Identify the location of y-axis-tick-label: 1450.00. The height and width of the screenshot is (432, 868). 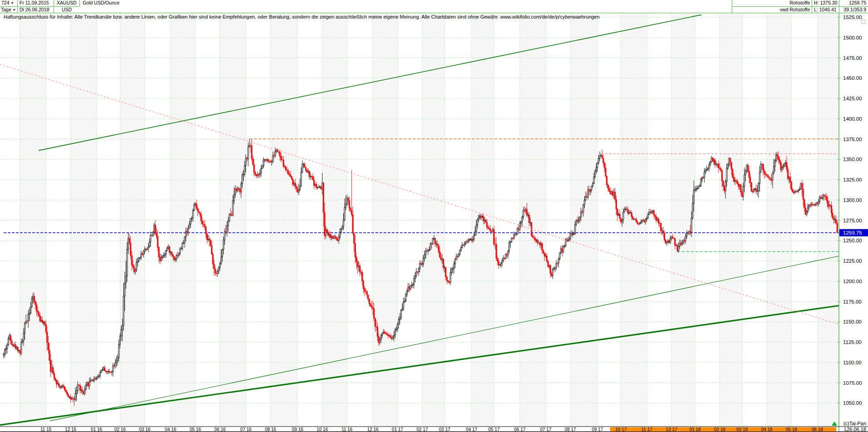
(853, 78).